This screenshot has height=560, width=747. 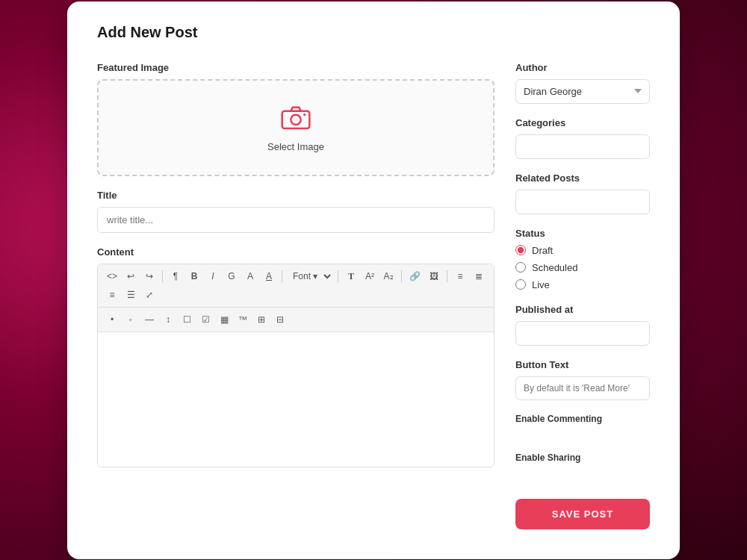 What do you see at coordinates (542, 251) in the screenshot?
I see `status-draft-label: Draft` at bounding box center [542, 251].